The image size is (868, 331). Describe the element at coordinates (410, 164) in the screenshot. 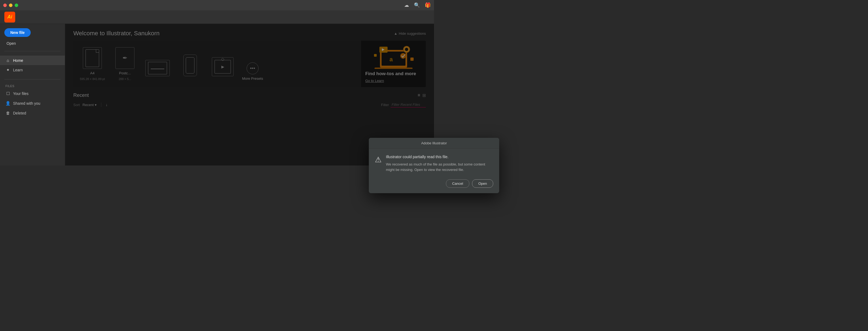

I see `dialog-sub-text: We recovered as much of the file as poss…` at that location.